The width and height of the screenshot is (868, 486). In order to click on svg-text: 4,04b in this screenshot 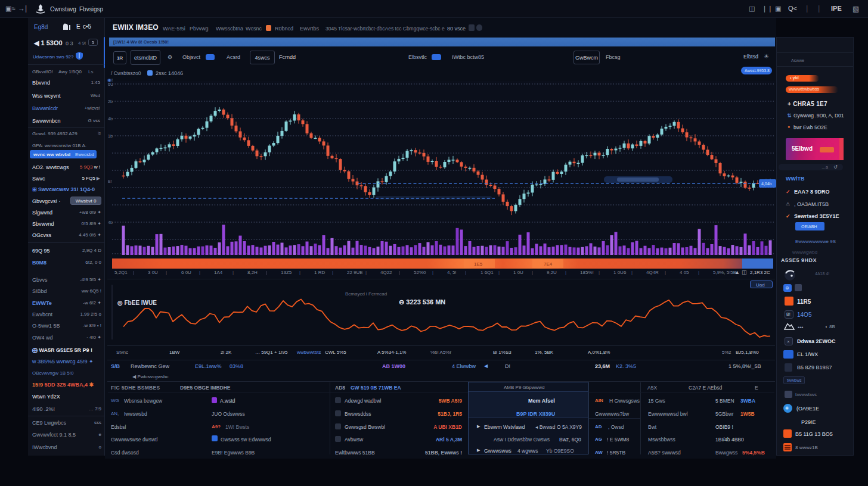, I will do `click(767, 183)`.